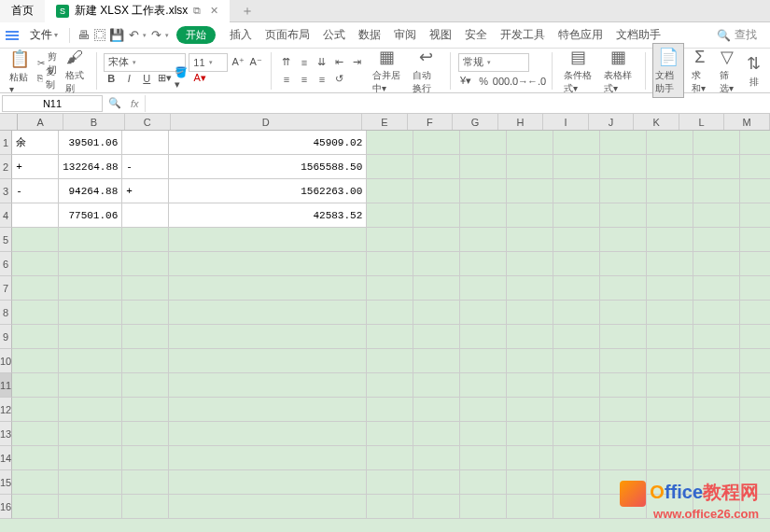 This screenshot has width=770, height=532. Describe the element at coordinates (287, 35) in the screenshot. I see `menu-tab: 页面布局` at that location.